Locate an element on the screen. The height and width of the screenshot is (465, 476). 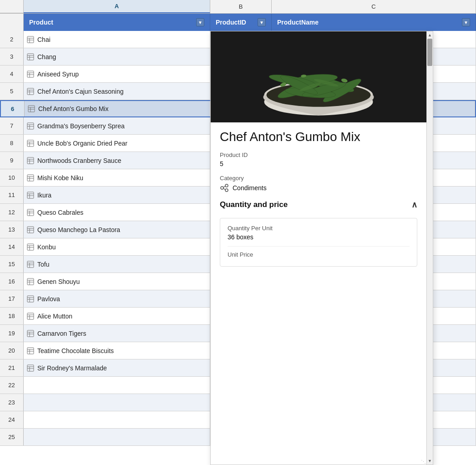
row-number: 23 is located at coordinates (12, 402).